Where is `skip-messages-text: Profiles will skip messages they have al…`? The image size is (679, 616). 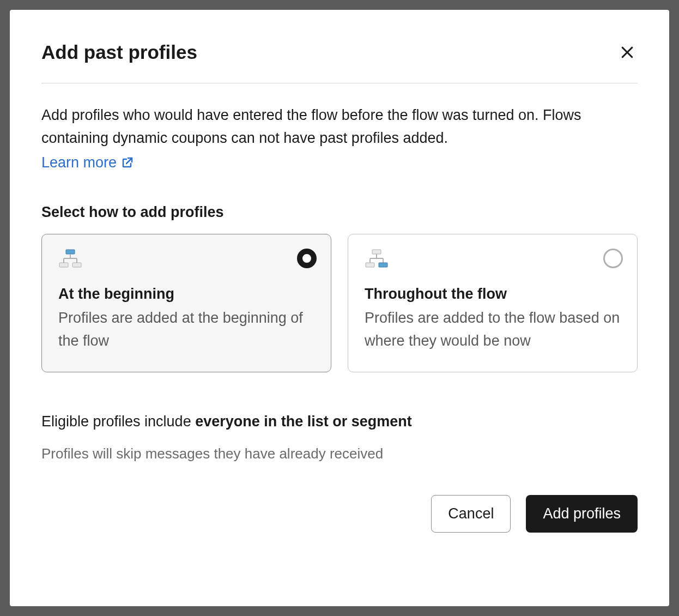
skip-messages-text: Profiles will skip messages they have al… is located at coordinates (340, 454).